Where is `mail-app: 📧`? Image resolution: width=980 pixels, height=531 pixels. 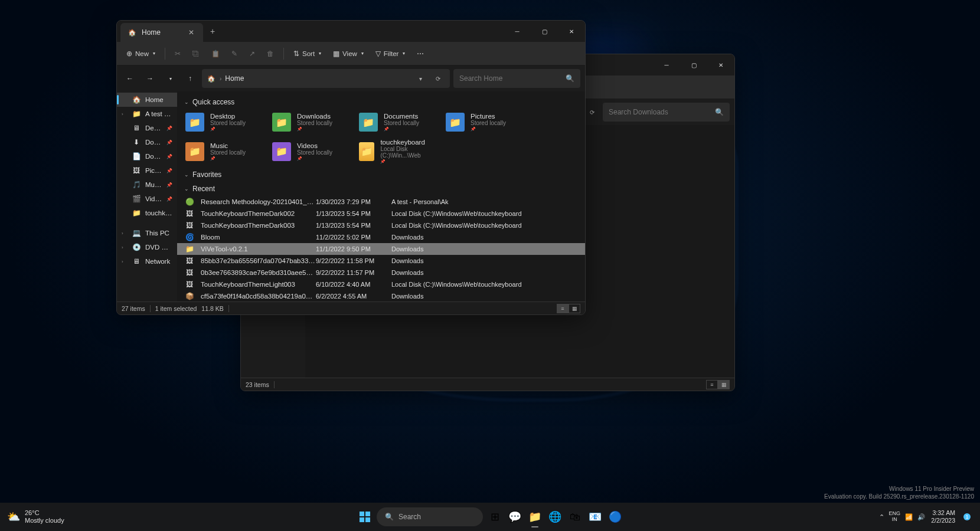 mail-app: 📧 is located at coordinates (595, 517).